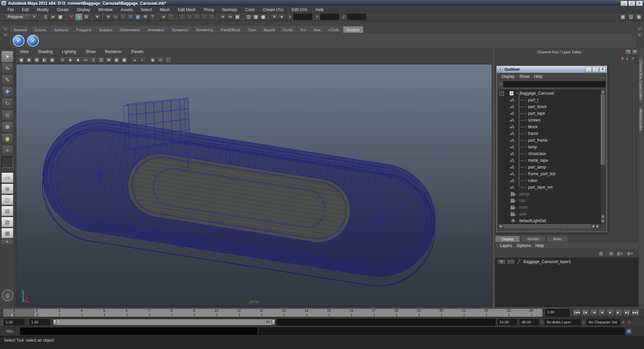 This screenshot has width=644, height=349. Describe the element at coordinates (533, 100) in the screenshot. I see `node-label: part_t` at that location.